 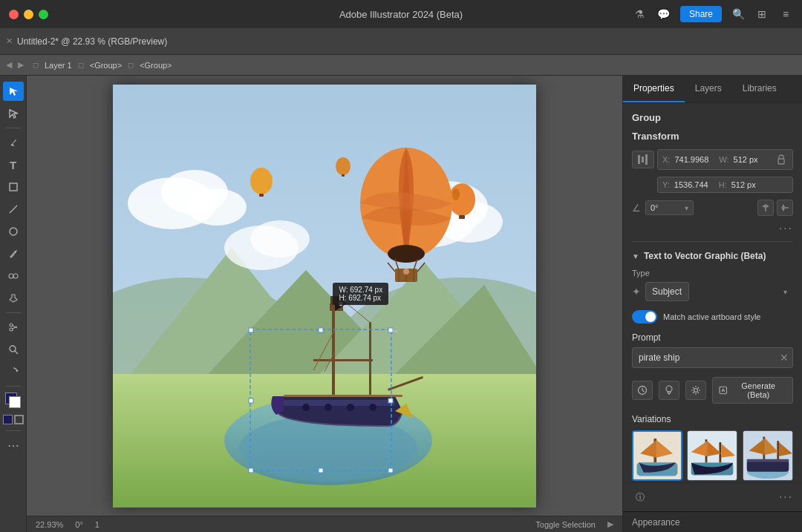 What do you see at coordinates (670, 208) in the screenshot?
I see `angle-input-container: 0° ▾` at bounding box center [670, 208].